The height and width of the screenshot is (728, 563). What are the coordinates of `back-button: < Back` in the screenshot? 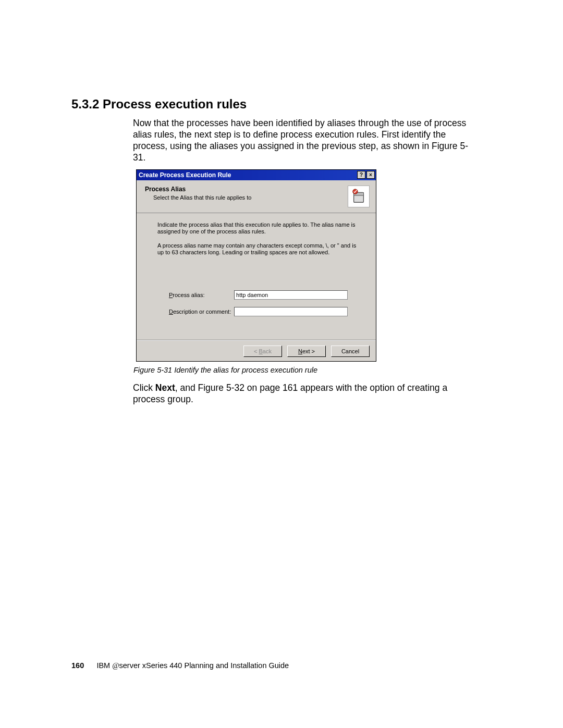 It's located at (263, 351).